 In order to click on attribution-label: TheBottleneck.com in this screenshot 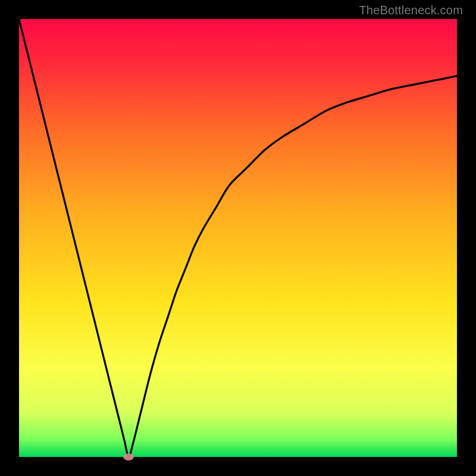, I will do `click(411, 11)`.